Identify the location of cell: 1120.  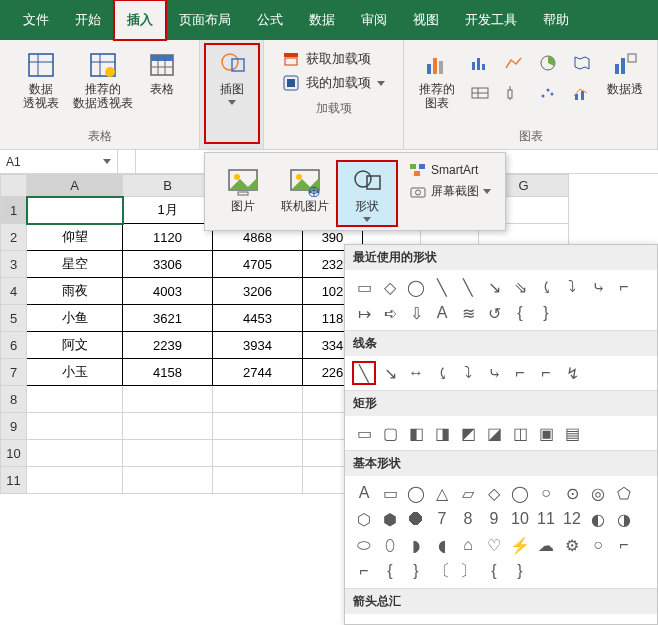
(168, 238).